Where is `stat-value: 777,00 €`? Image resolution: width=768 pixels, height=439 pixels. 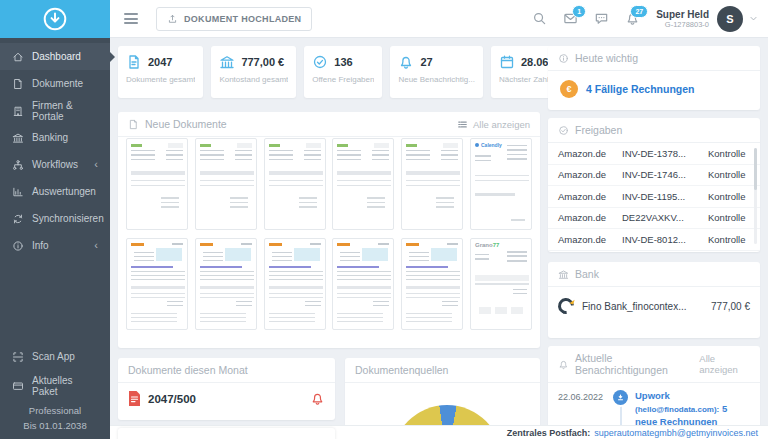
stat-value: 777,00 € is located at coordinates (262, 62).